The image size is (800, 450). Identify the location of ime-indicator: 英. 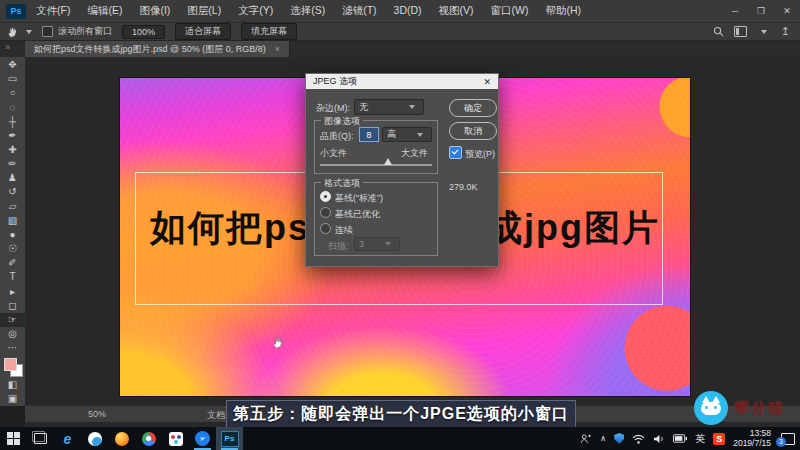
(700, 439).